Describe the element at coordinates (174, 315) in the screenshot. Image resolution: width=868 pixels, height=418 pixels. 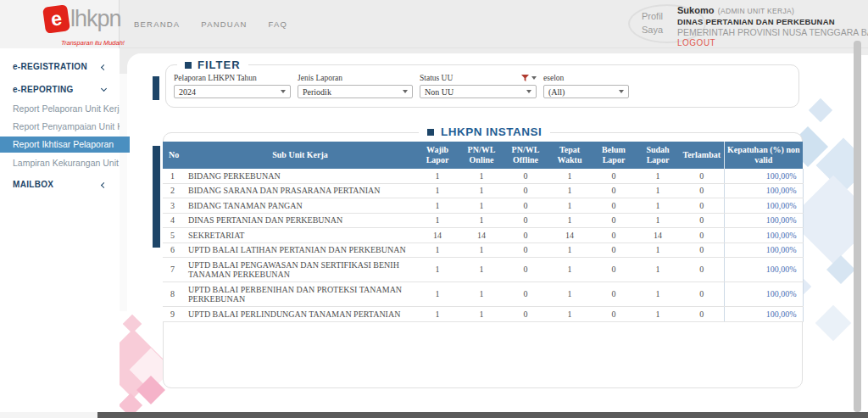
I see `cell-no: 9` at that location.